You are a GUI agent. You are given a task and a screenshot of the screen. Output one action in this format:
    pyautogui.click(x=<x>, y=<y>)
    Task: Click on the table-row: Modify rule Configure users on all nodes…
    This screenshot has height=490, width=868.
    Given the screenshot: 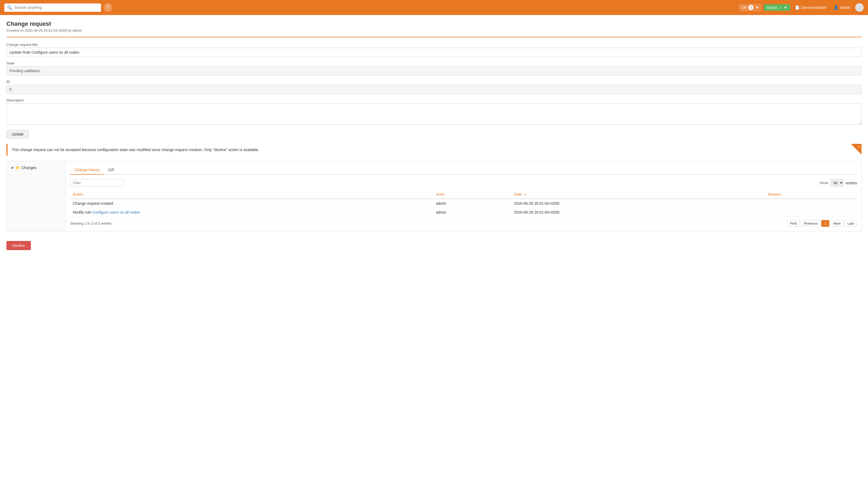 What is the action you would take?
    pyautogui.click(x=464, y=213)
    